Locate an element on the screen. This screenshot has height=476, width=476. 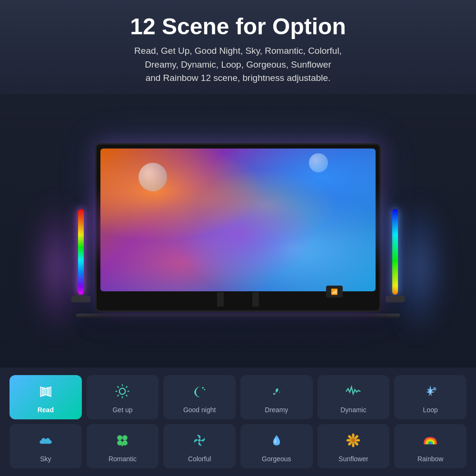
main-title: 12 Scene for Option is located at coordinates (238, 27).